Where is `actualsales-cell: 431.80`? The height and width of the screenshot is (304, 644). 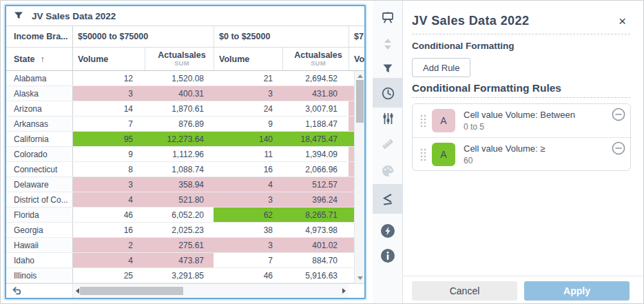 actualsales-cell: 431.80 is located at coordinates (315, 94).